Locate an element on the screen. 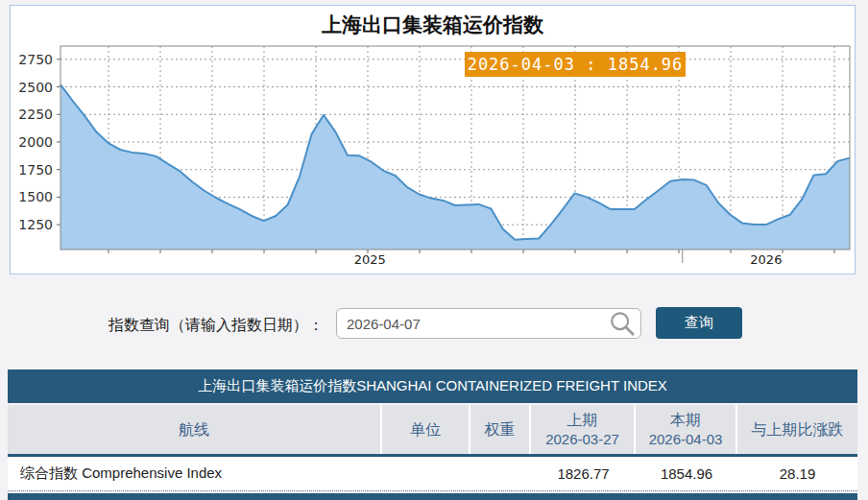 This screenshot has height=500, width=868. cell-current: 1854.96 is located at coordinates (687, 474).